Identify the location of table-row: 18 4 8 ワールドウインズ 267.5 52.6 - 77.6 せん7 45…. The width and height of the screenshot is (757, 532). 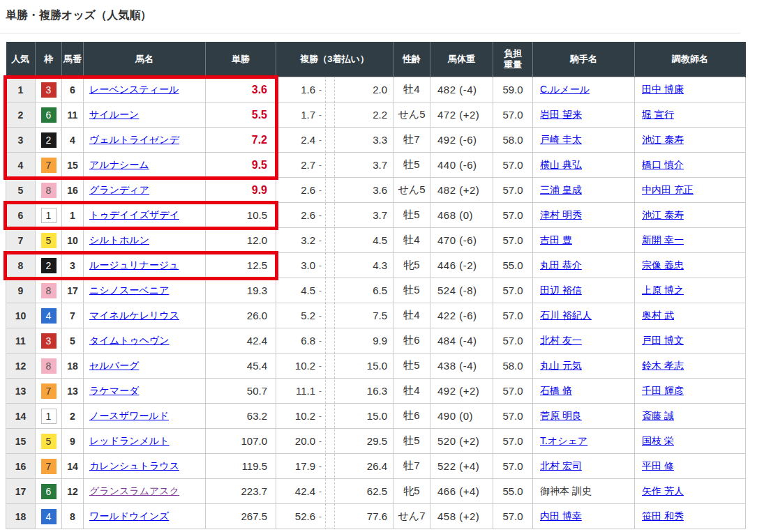
(376, 517).